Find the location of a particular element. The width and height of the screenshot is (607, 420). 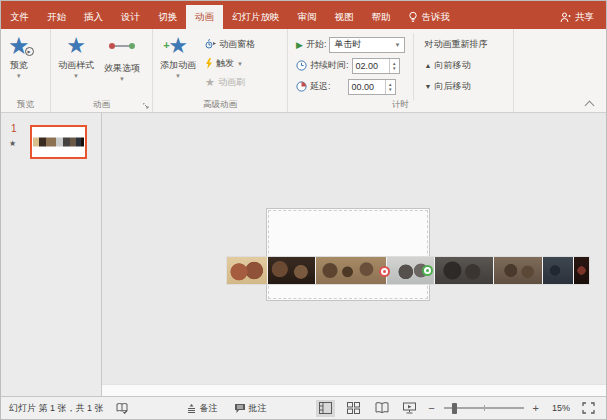

normal-view-button is located at coordinates (326, 408).